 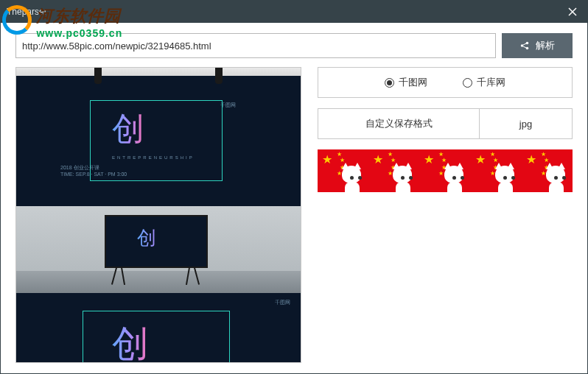 I want to click on titlebar: Theparser, so click(x=294, y=12).